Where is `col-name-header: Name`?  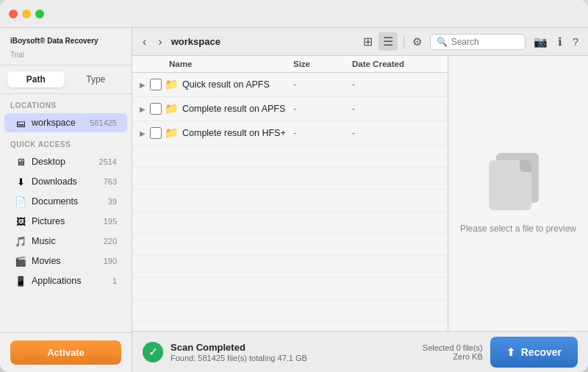 col-name-header: Name is located at coordinates (231, 64).